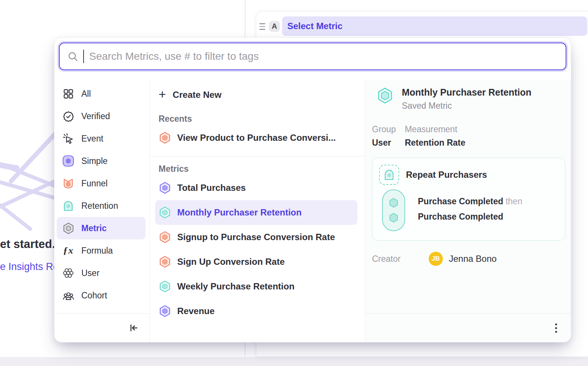  Describe the element at coordinates (29, 267) in the screenshot. I see `background-insights-link-fragment: e Insights Re` at that location.